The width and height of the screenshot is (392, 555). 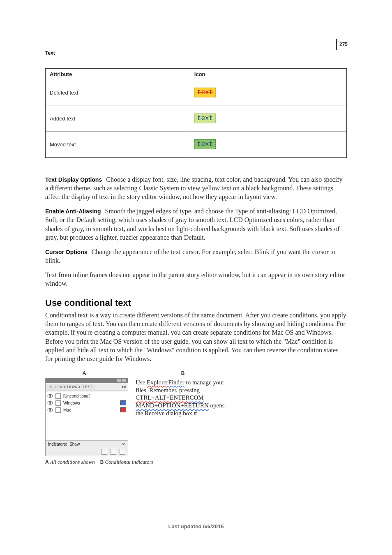 I want to click on attr-label: Deleted text, so click(x=118, y=93).